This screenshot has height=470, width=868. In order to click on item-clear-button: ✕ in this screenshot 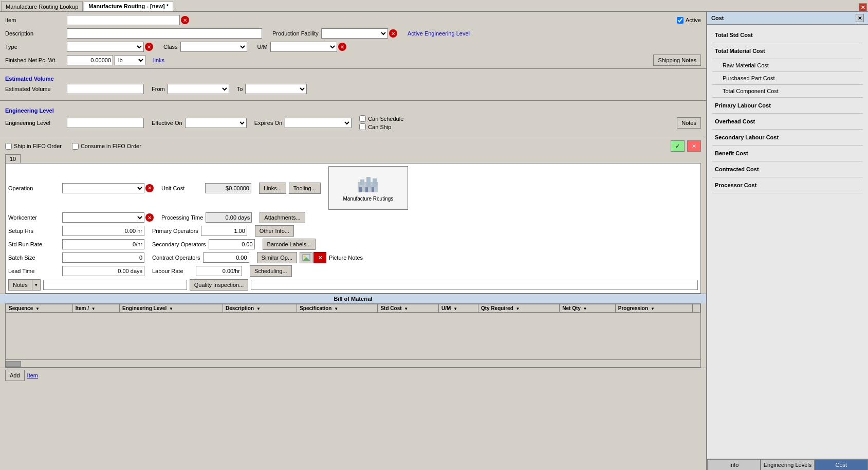, I will do `click(185, 20)`.